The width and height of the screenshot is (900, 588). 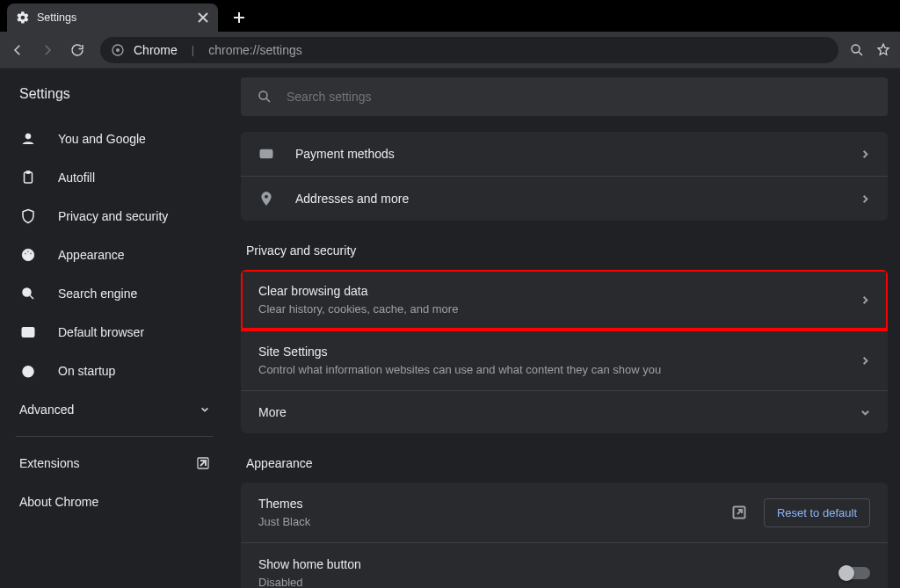 I want to click on row-subtitle: Disabled, so click(x=309, y=580).